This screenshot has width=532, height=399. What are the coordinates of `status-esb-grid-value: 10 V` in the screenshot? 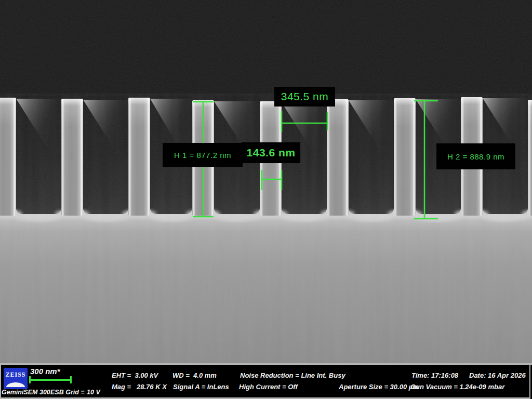 It's located at (94, 392).